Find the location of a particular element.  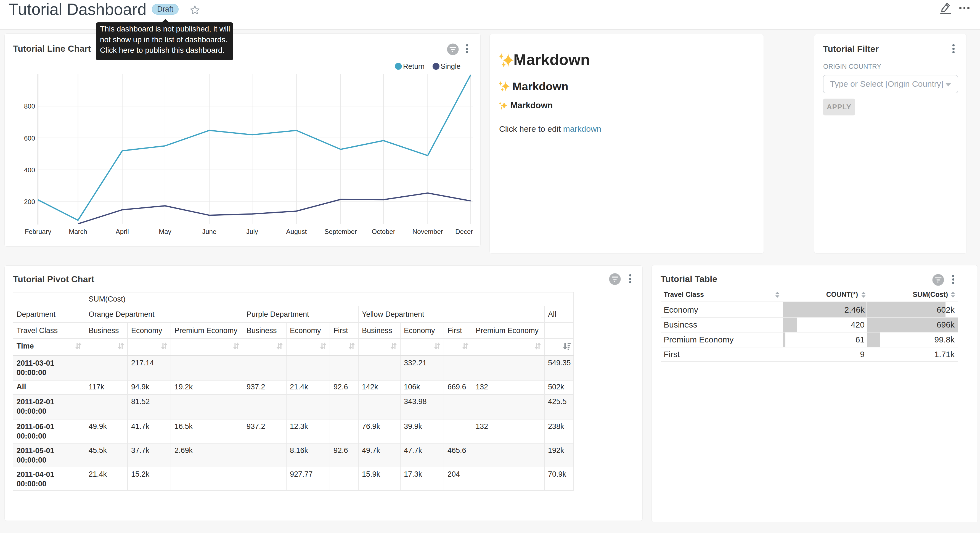

svg-text: February is located at coordinates (38, 231).